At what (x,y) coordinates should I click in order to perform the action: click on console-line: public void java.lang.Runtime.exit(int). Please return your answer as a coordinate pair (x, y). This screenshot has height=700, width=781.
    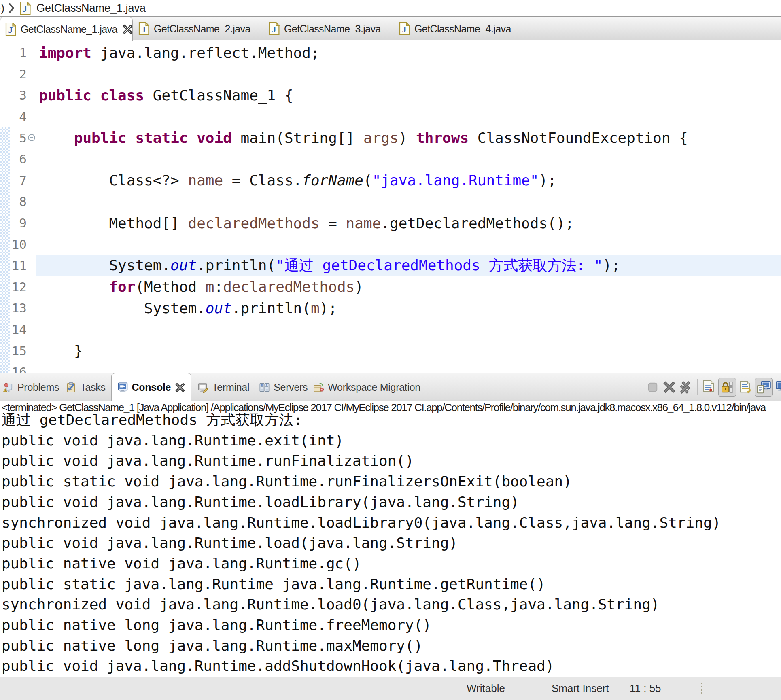
    Looking at the image, I should click on (391, 441).